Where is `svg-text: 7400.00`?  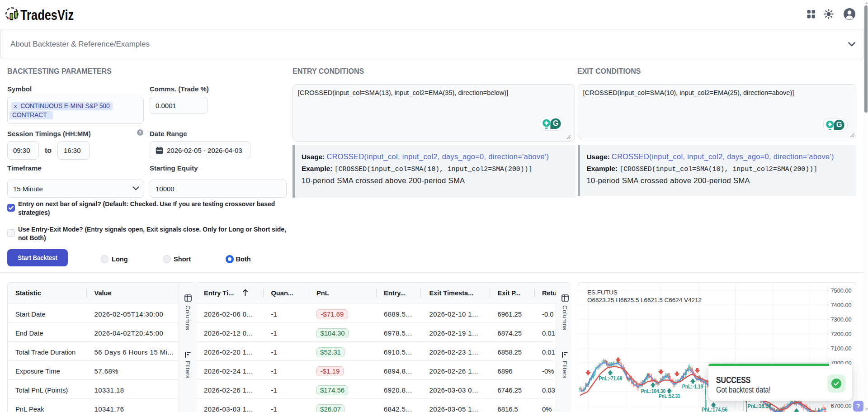
svg-text: 7400.00 is located at coordinates (841, 305).